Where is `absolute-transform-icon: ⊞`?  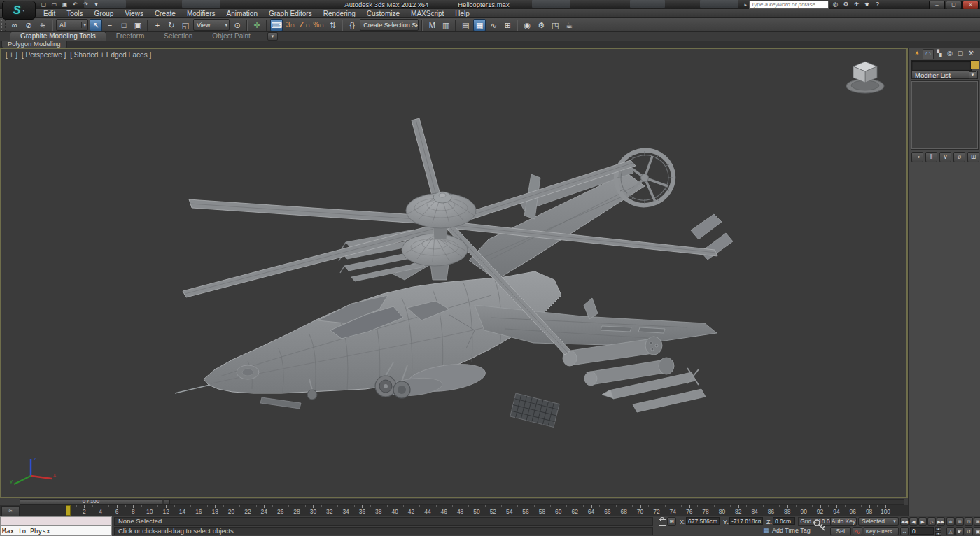
absolute-transform-icon: ⊞ is located at coordinates (672, 521).